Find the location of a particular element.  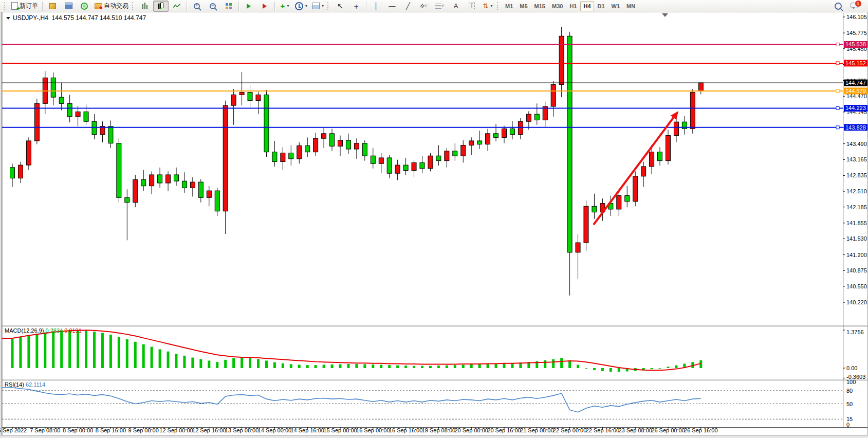

horizontal-line-button: — is located at coordinates (392, 6).